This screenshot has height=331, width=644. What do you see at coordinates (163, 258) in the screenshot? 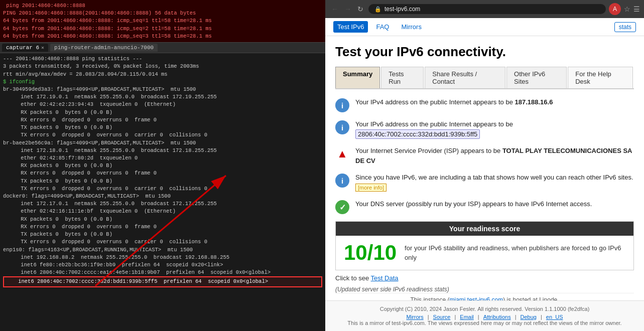
I see `iface-4-inet: inet 192.168.88.2 netmask 255.255.255.0 …` at bounding box center [163, 258].